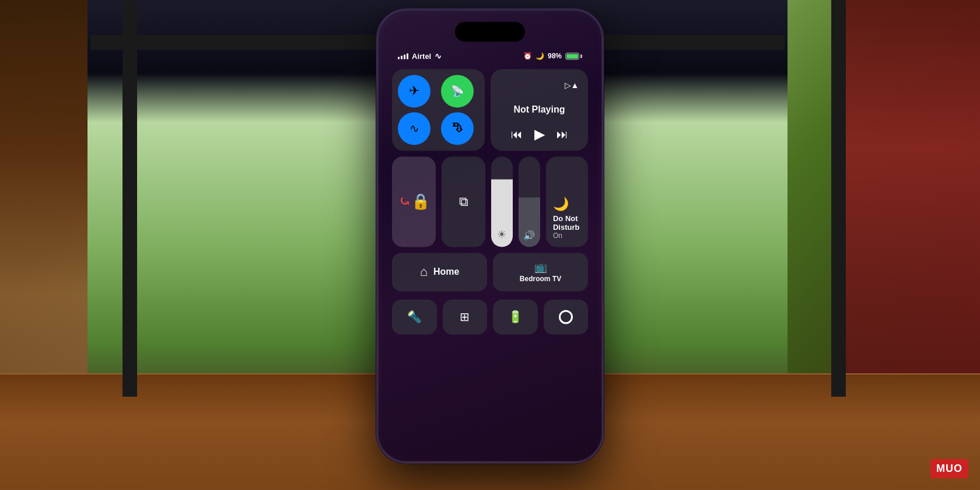 Image resolution: width=980 pixels, height=490 pixels. Describe the element at coordinates (553, 56) in the screenshot. I see `status-right: ⏰ 🌙 98%` at that location.